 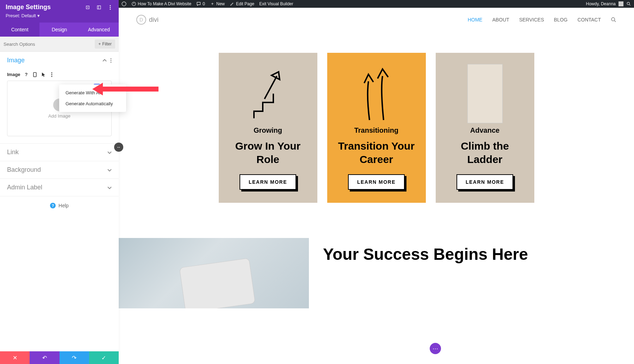 I want to click on help-link: ? Help, so click(x=59, y=206).